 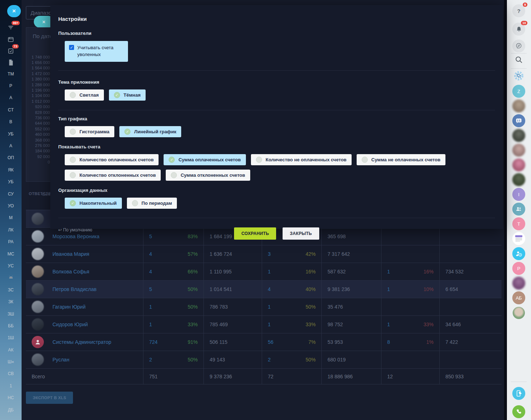 What do you see at coordinates (11, 290) in the screenshot?
I see `sidebar-item-ЗС: ЗС` at bounding box center [11, 290].